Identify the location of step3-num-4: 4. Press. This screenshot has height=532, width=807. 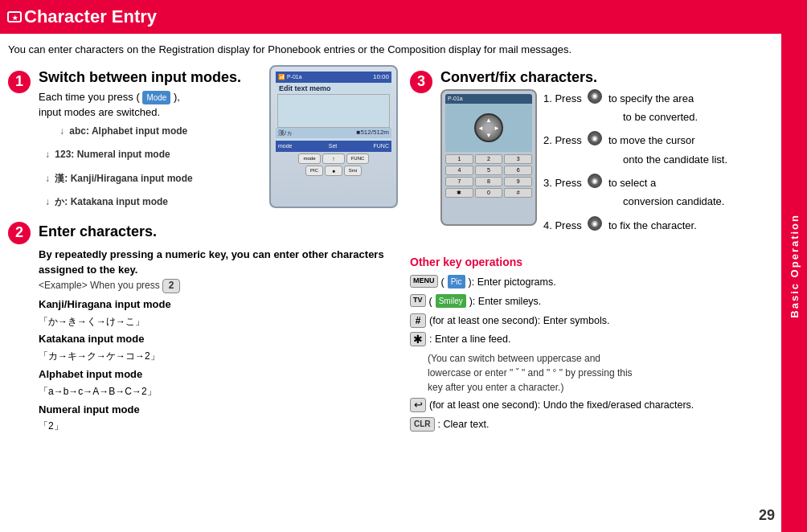
(564, 225).